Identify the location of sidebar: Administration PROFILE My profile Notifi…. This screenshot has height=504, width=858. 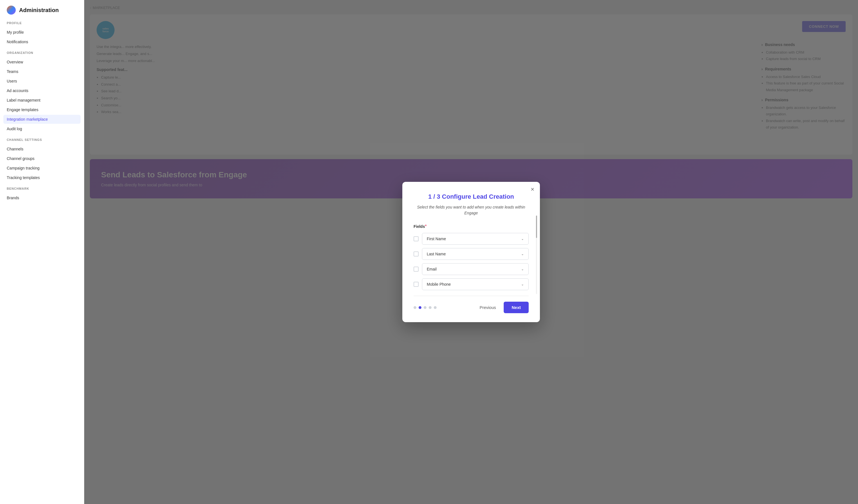
(42, 252).